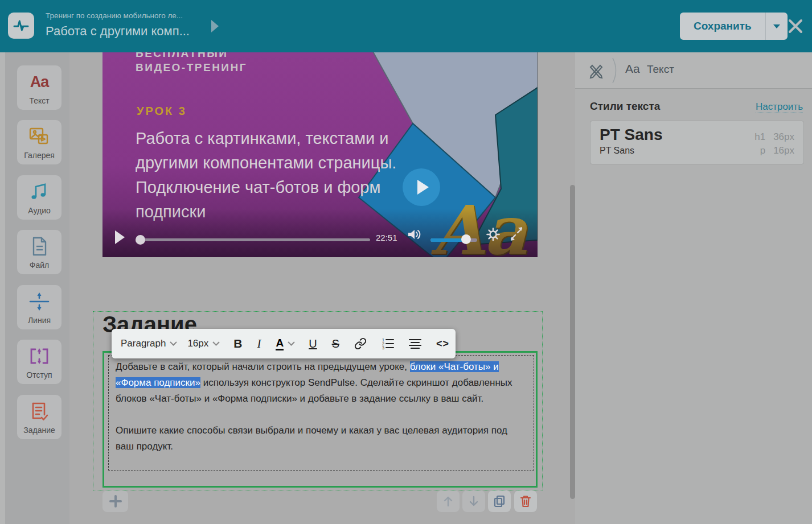  I want to click on sidebar-item-spacing: Отступ, so click(39, 362).